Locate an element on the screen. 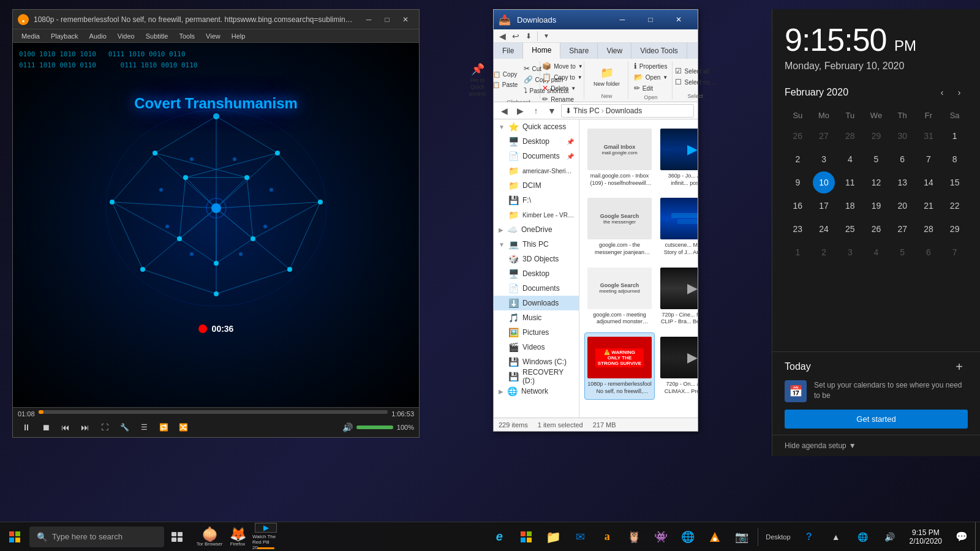 This screenshot has height=551, width=980. ribbon-select-all-button: ☑ Select all is located at coordinates (695, 71).